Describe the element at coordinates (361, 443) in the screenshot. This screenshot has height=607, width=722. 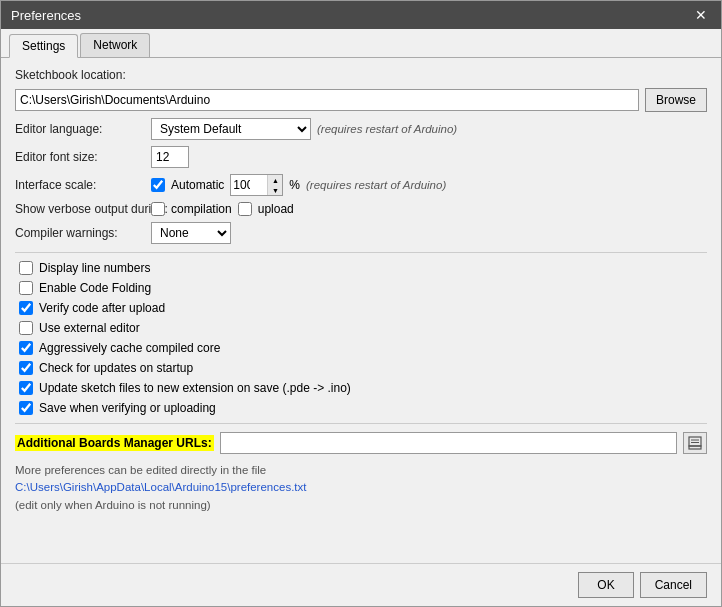
I see `additional-urls-row: Additional Boards Manager URLs:` at that location.